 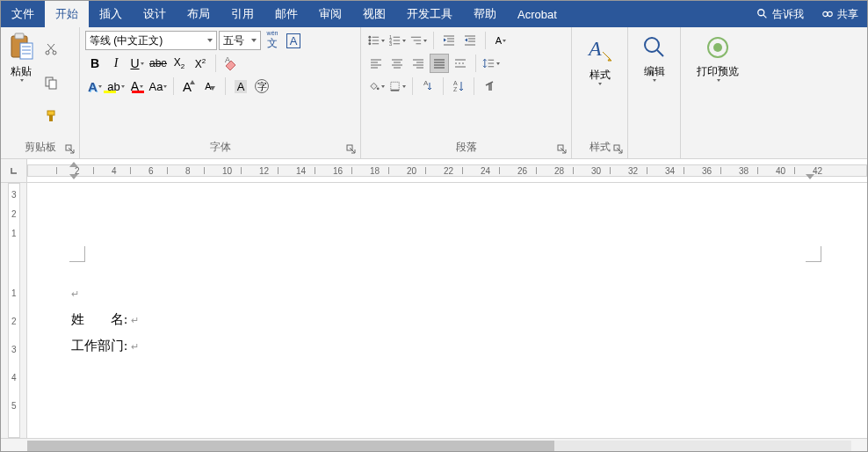 I want to click on enclose-char-button: 字, so click(x=262, y=86).